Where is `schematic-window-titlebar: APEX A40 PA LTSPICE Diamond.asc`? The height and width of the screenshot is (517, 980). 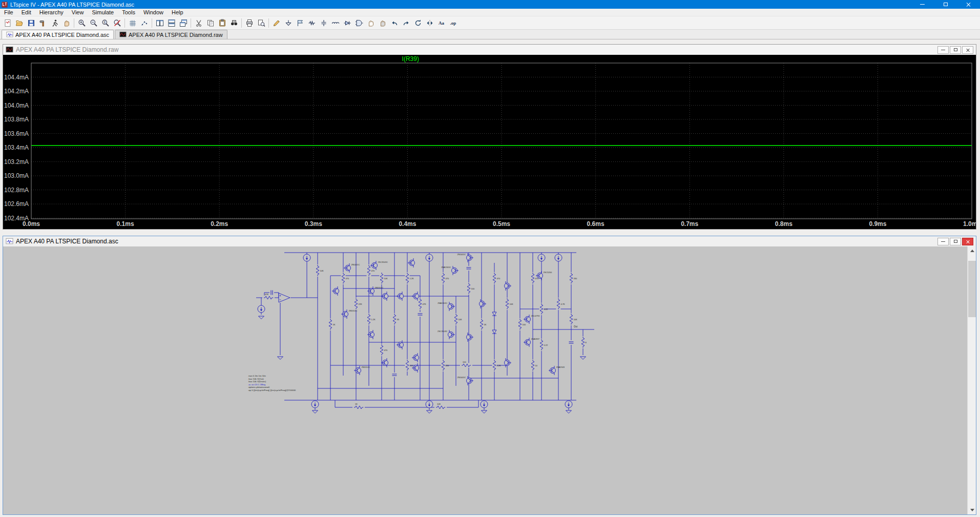
schematic-window-titlebar: APEX A40 PA LTSPICE Diamond.asc is located at coordinates (490, 241).